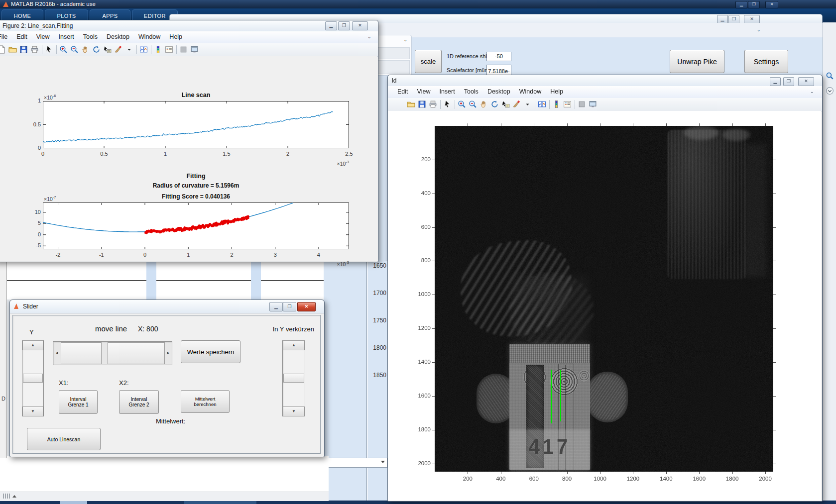  What do you see at coordinates (294, 378) in the screenshot?
I see `shorten-slider: ▲ ▼` at bounding box center [294, 378].